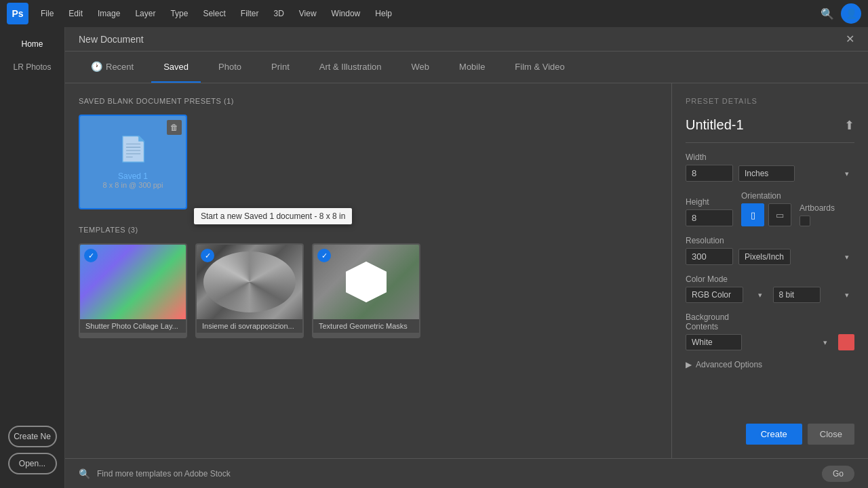 The width and height of the screenshot is (868, 488). What do you see at coordinates (770, 174) in the screenshot?
I see `width-row: Inches Pixels Centimeters` at bounding box center [770, 174].